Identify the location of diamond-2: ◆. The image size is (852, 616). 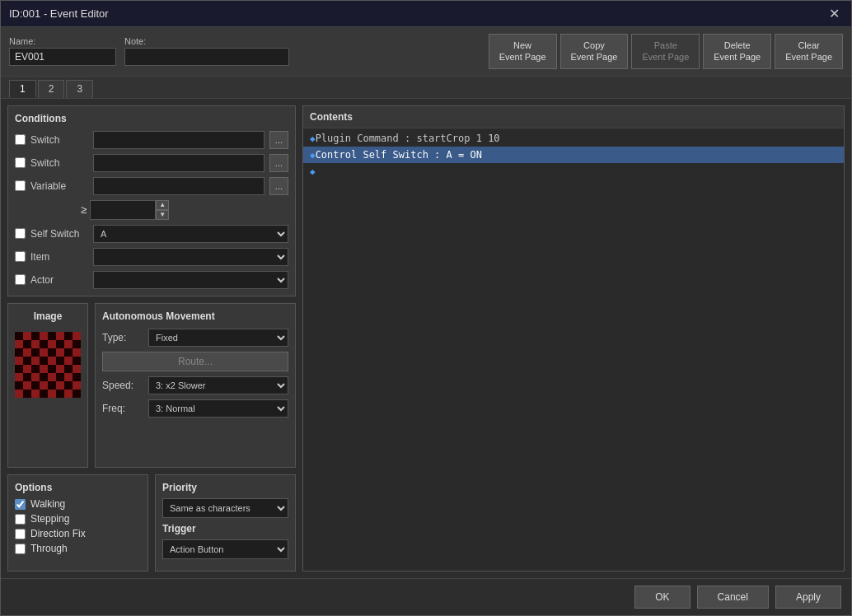
(313, 171).